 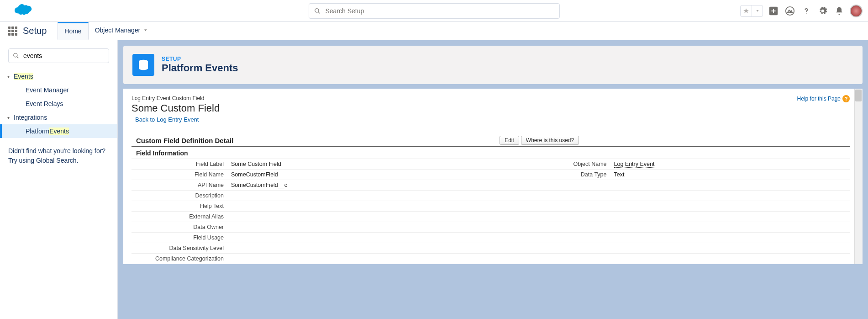 What do you see at coordinates (824, 99) in the screenshot?
I see `help-for-page-link: Help for this Page ?` at bounding box center [824, 99].